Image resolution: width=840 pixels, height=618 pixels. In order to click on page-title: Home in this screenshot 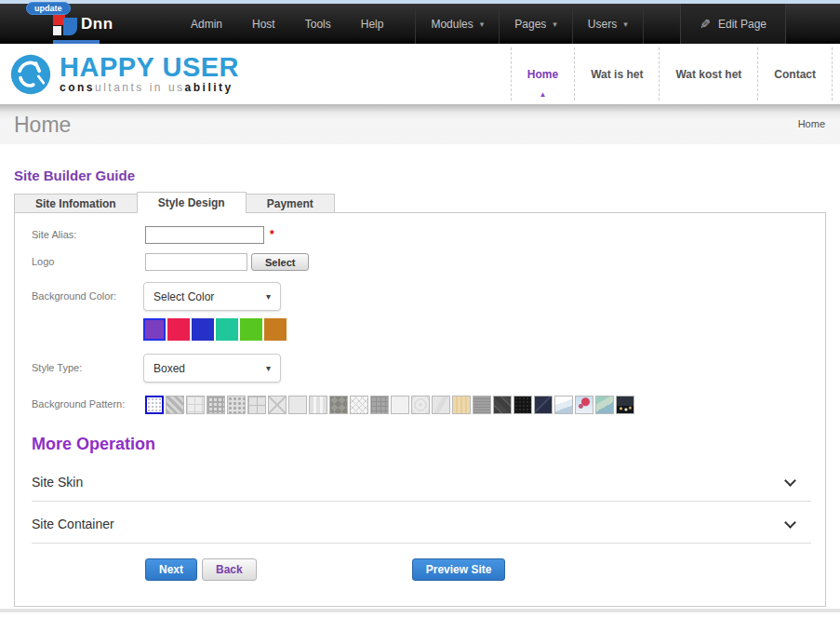, I will do `click(43, 125)`.